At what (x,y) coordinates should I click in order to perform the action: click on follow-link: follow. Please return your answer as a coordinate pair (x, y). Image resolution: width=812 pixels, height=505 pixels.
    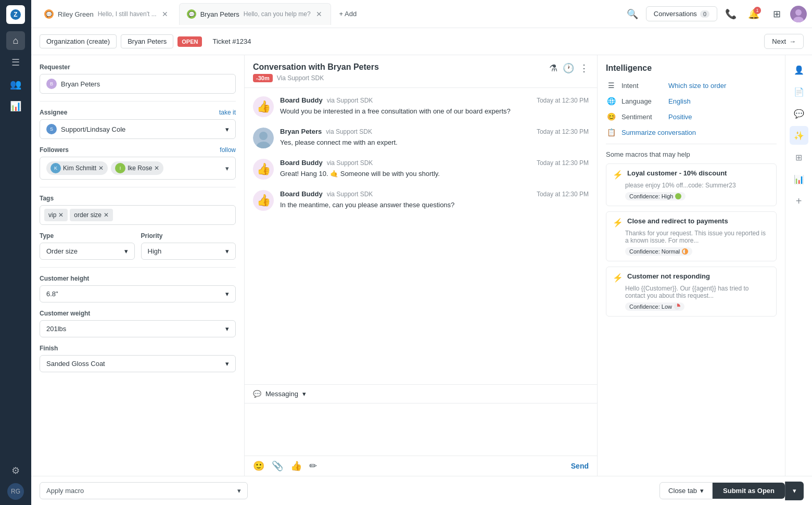
    Looking at the image, I should click on (228, 150).